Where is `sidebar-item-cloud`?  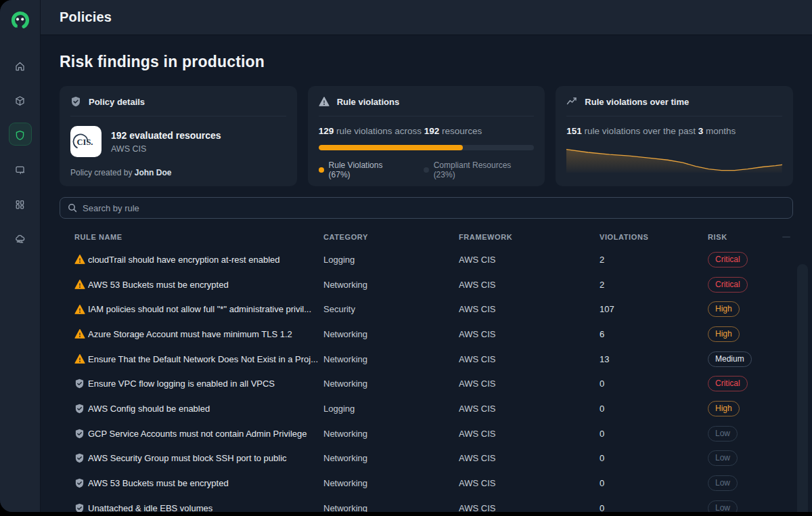
sidebar-item-cloud is located at coordinates (20, 238).